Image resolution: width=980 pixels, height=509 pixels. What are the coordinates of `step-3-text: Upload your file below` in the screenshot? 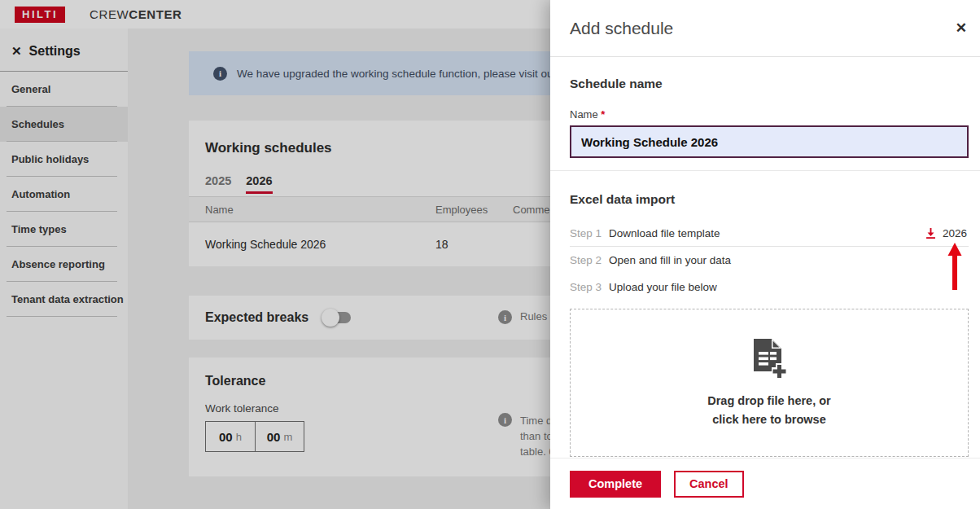 It's located at (663, 287).